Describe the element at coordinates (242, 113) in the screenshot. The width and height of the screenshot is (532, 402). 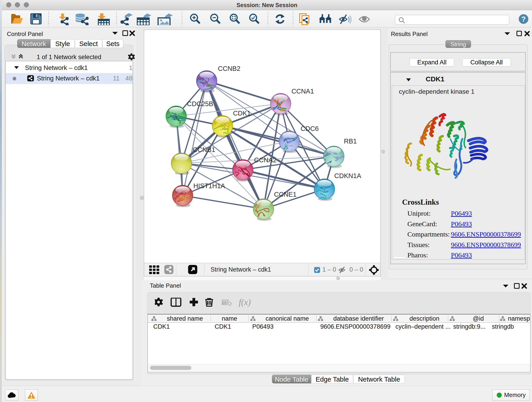
I see `svg-text: CDK1` at that location.